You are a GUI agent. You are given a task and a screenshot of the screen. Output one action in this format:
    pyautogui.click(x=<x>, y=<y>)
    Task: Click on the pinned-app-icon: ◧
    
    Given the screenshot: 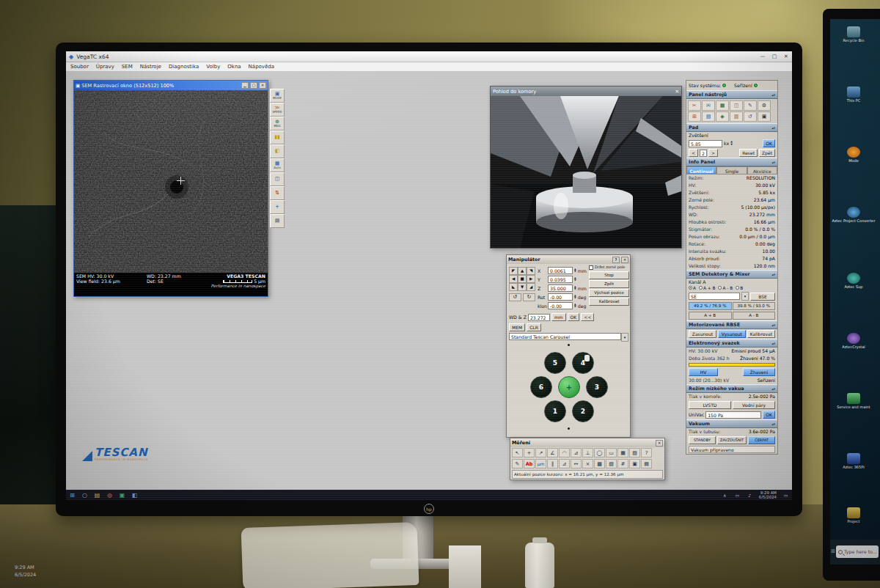 What is the action you would take?
    pyautogui.click(x=135, y=496)
    